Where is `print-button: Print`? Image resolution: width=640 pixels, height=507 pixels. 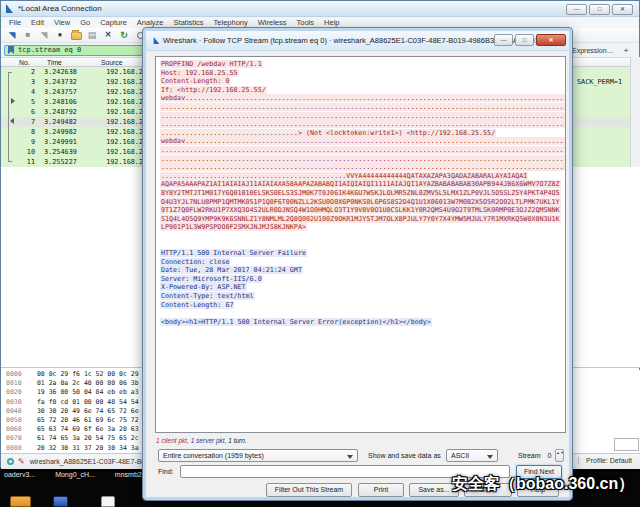 print-button: Print is located at coordinates (381, 490).